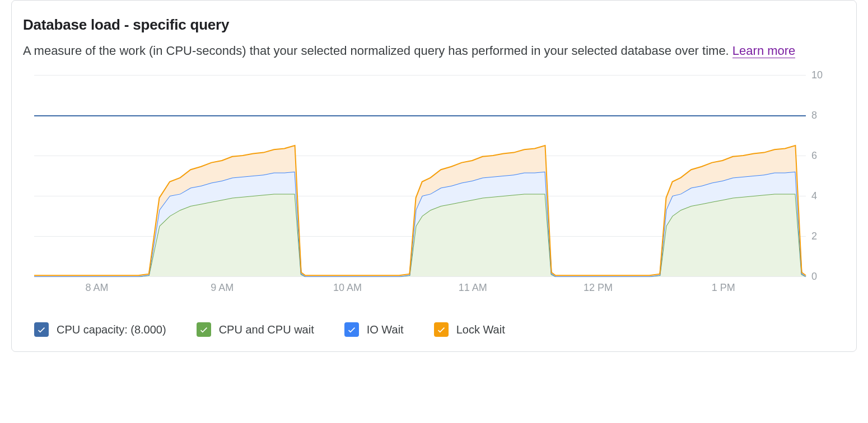 This screenshot has height=423, width=868. Describe the element at coordinates (96, 288) in the screenshot. I see `x-axis-tick: 8 AM` at that location.